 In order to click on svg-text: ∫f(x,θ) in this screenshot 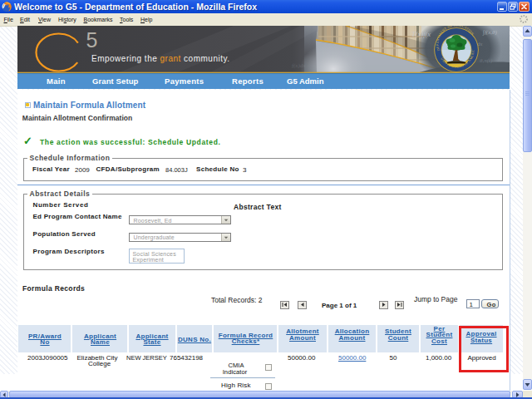, I will do `click(490, 32)`.